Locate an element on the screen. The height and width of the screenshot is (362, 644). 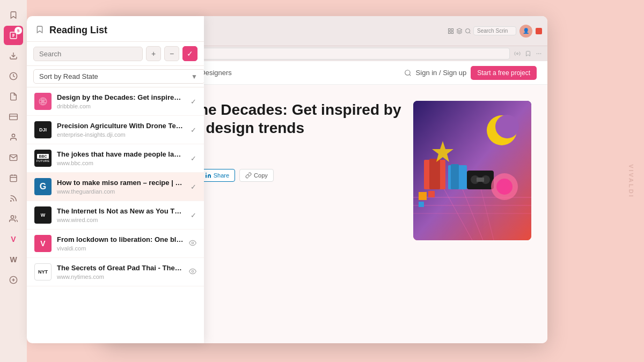
confirm-button: ✓ is located at coordinates (190, 54).